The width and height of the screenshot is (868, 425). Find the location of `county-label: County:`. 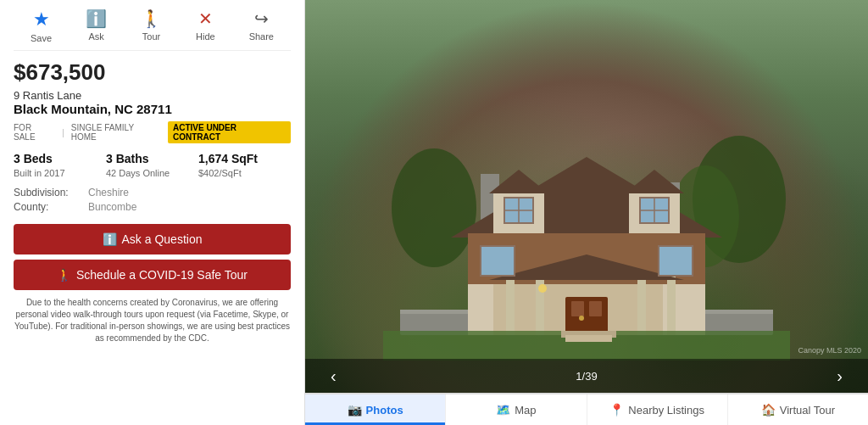

county-label: County: is located at coordinates (47, 207).